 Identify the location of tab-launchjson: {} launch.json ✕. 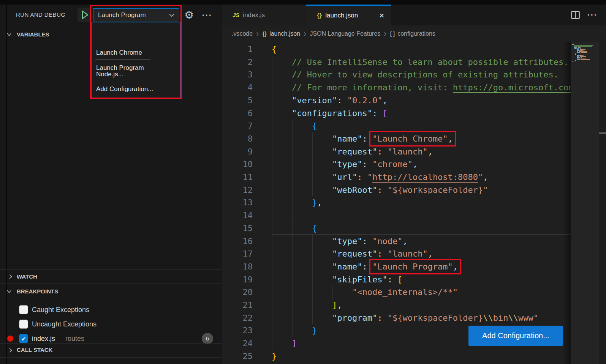
(349, 15).